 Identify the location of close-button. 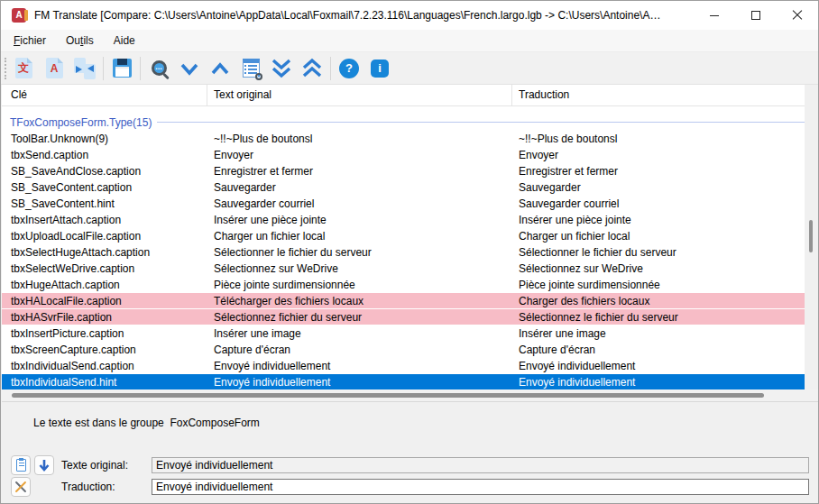
(797, 15).